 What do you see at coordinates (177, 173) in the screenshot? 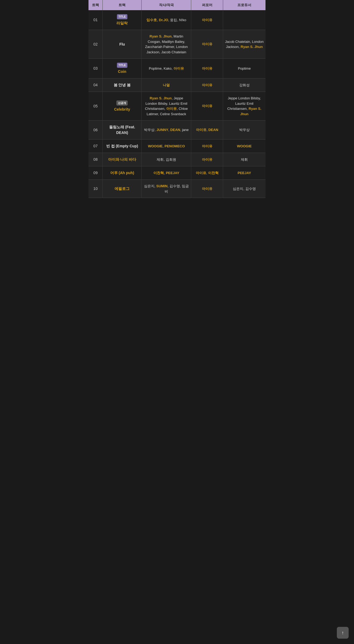
I see `table-row: 09어푸 (Ah puh)이찬혁, PEEJAY아이유, 이찬혁PEEJAY` at bounding box center [177, 173].